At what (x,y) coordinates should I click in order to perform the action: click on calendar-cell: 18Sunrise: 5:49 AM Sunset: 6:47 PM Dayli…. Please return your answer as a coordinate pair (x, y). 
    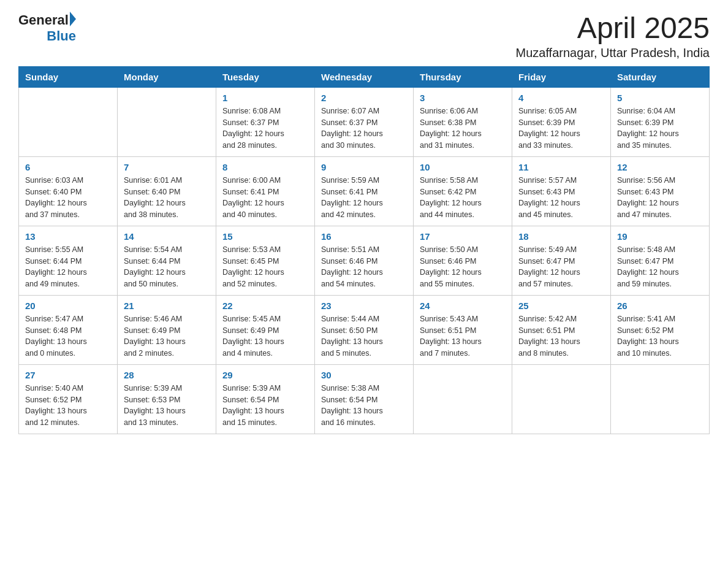
    Looking at the image, I should click on (561, 260).